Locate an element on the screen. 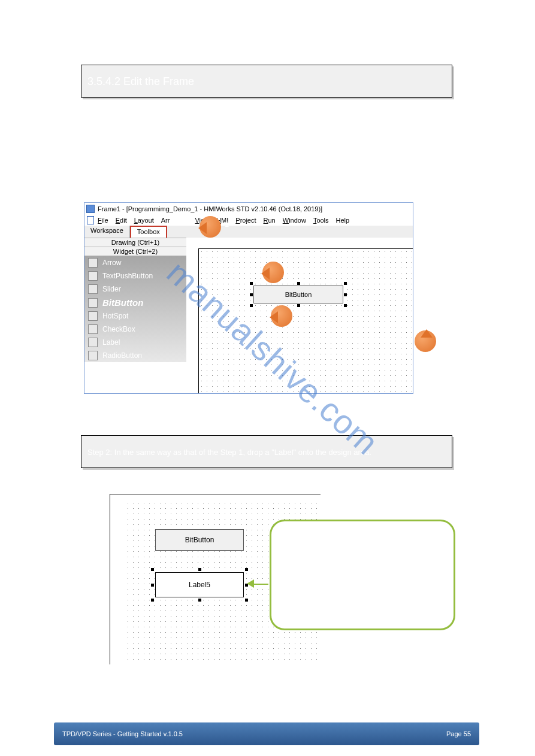 The width and height of the screenshot is (535, 756). footer-copyright: Copyright@ 2020 ICP DAS CO., LTD. All Ri… is located at coordinates (267, 752).